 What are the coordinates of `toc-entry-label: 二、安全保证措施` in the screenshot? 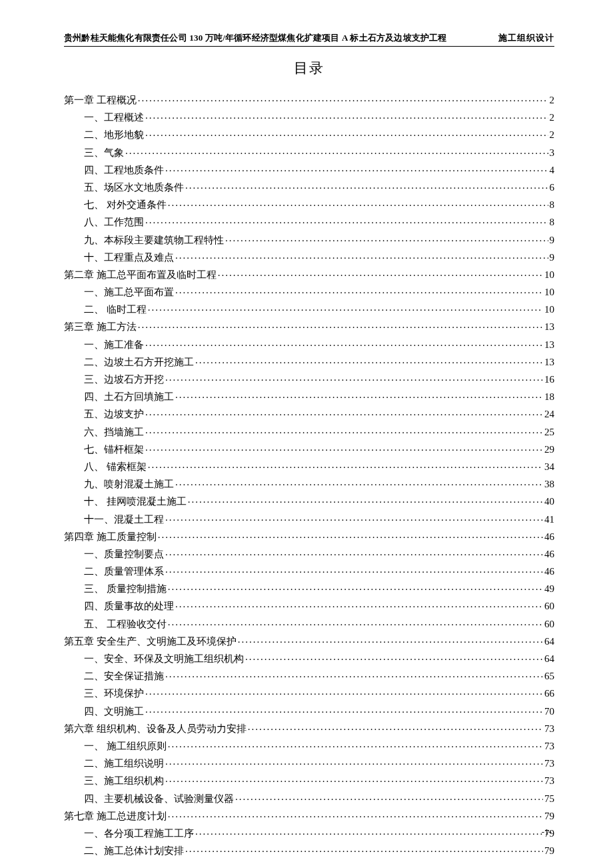 It's located at (124, 676).